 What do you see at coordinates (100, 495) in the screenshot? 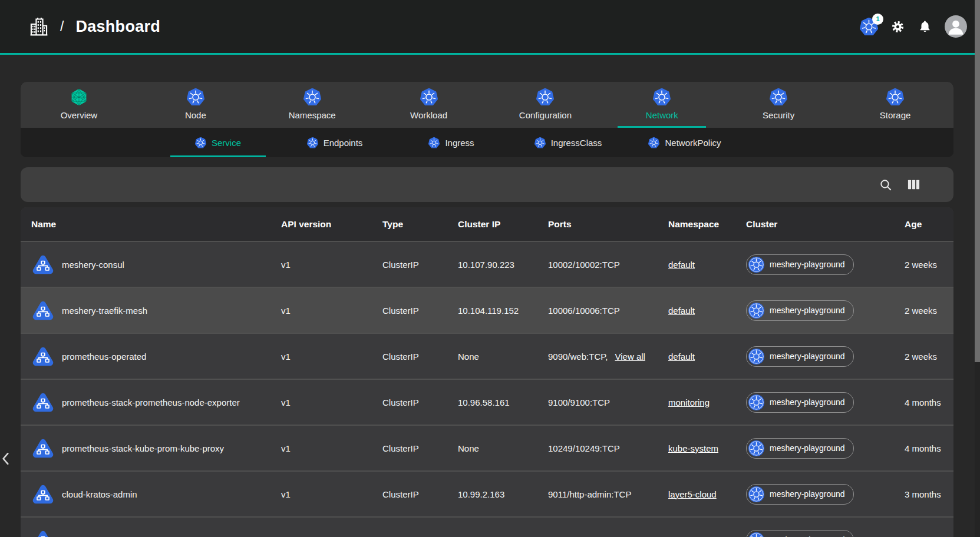
I see `service-name: cloud-kratos-admin` at bounding box center [100, 495].